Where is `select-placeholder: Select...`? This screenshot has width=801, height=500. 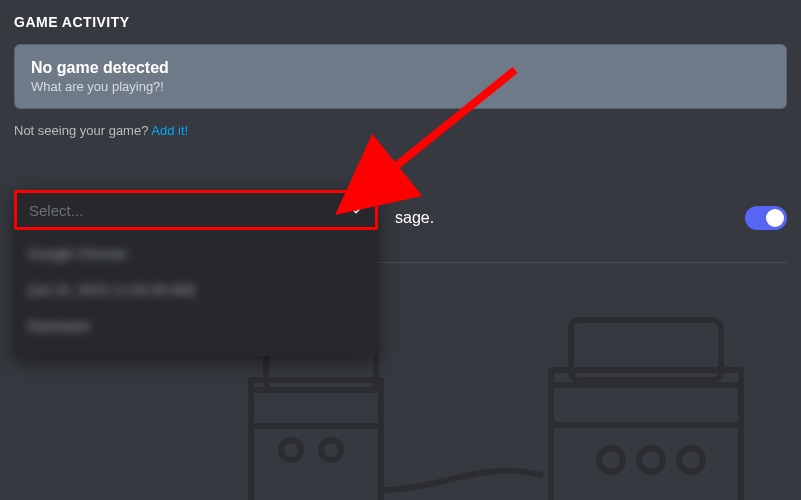 select-placeholder: Select... is located at coordinates (56, 210).